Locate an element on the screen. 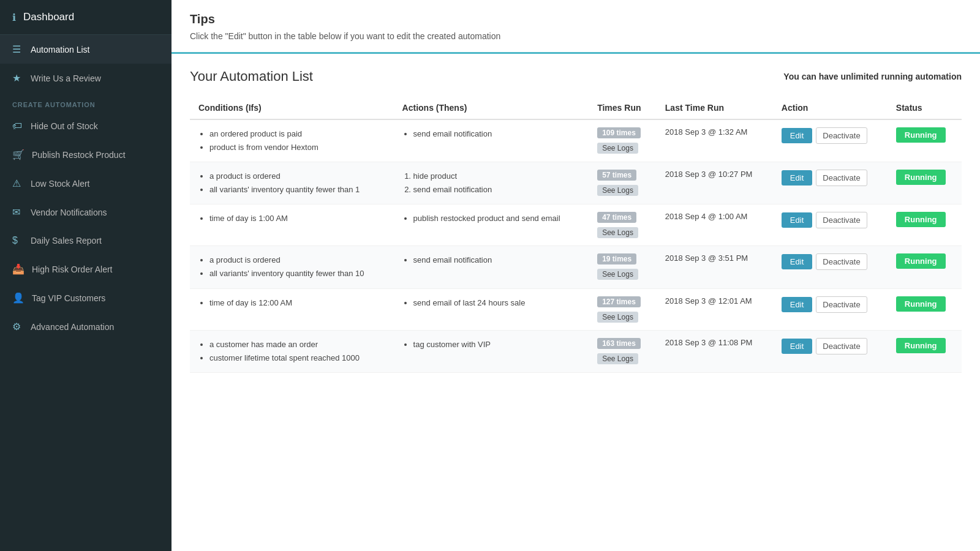  sidebar-item-label: Vendor Notifications is located at coordinates (69, 212).